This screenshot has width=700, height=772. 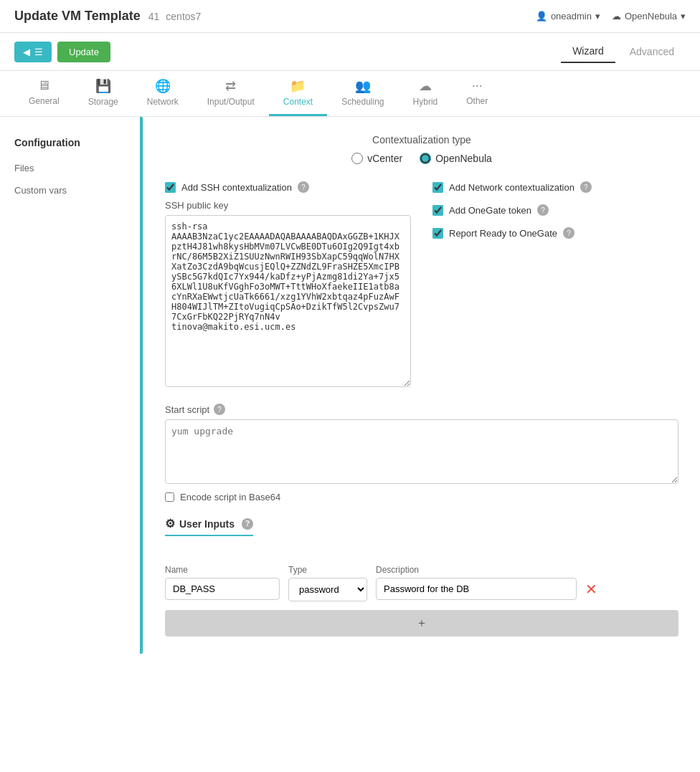 I want to click on user-inputs-label: User Inputs, so click(x=207, y=524).